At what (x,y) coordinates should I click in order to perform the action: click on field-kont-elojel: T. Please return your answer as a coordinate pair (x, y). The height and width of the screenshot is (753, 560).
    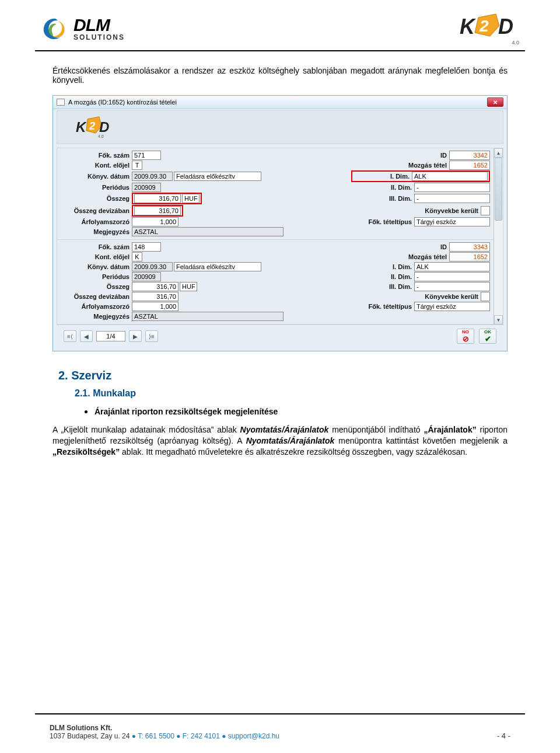
    Looking at the image, I should click on (137, 165).